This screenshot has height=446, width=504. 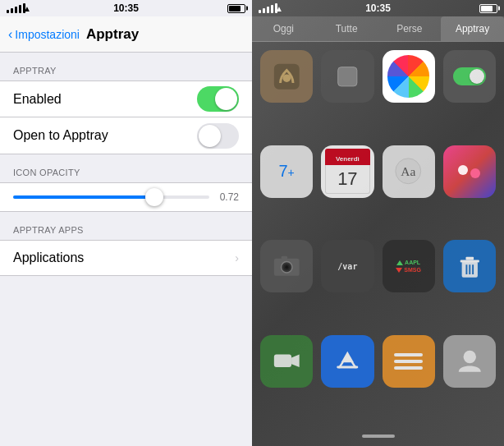 What do you see at coordinates (126, 197) in the screenshot?
I see `slider-section: 0.72` at bounding box center [126, 197].